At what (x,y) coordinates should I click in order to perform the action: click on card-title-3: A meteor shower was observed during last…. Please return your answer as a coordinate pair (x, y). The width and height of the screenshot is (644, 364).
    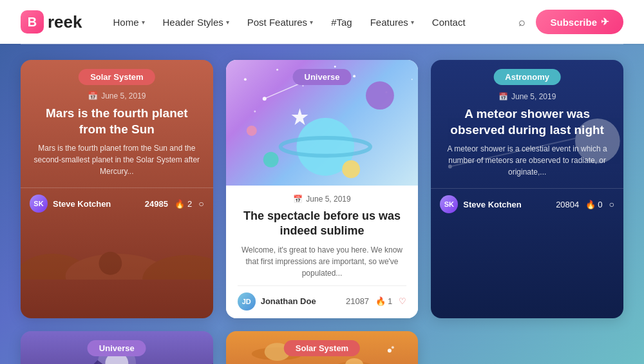
    Looking at the image, I should click on (527, 122).